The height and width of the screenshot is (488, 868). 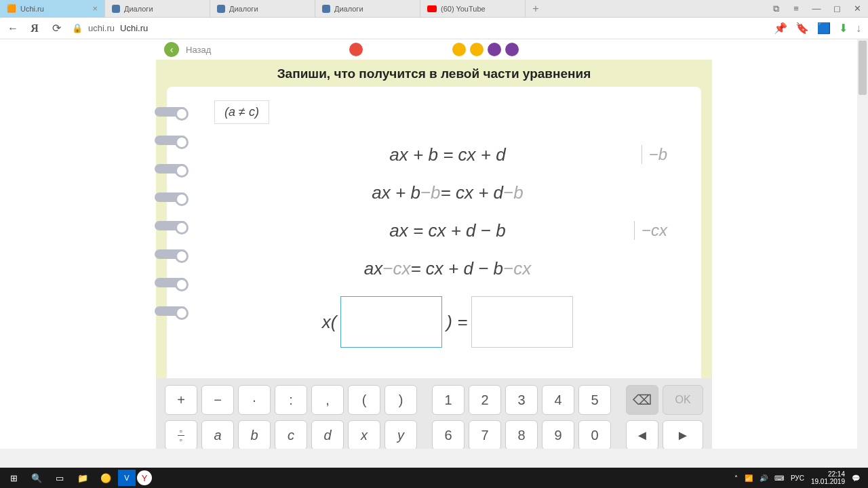 I want to click on key-7: 7, so click(x=485, y=434).